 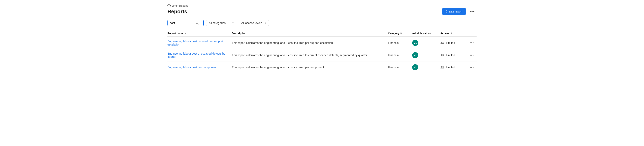 I want to click on table-row: Engineering labour cost of escaped defec…, so click(x=322, y=56).